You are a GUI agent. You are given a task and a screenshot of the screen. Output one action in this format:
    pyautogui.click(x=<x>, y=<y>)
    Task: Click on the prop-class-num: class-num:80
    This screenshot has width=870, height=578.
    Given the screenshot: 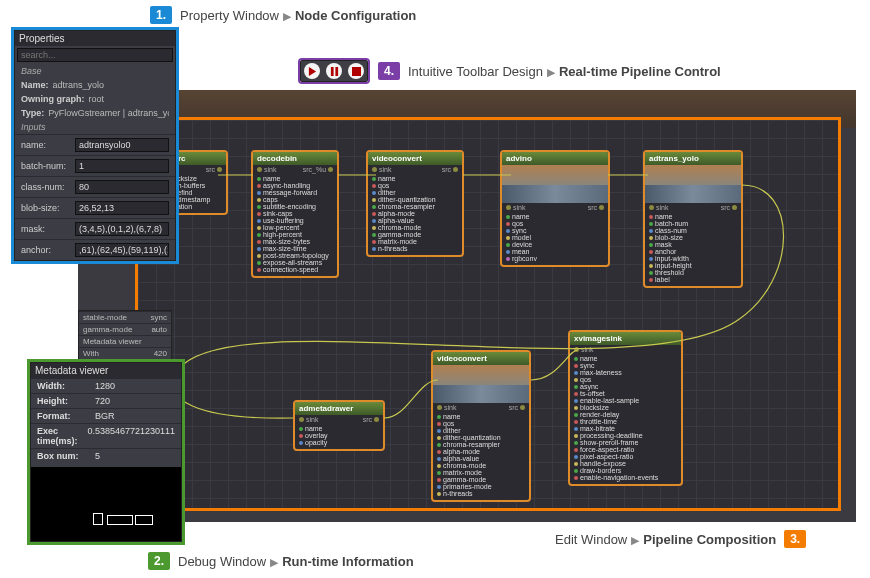 What is the action you would take?
    pyautogui.click(x=95, y=186)
    